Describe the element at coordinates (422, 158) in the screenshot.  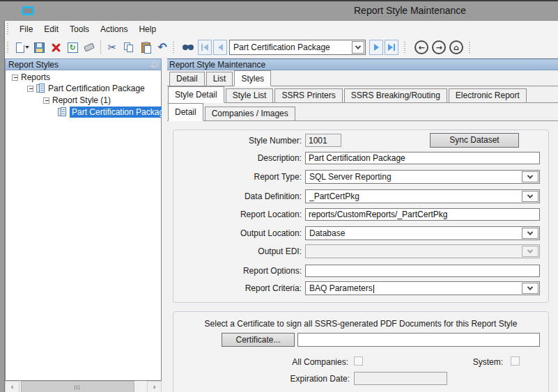
I see `description-input` at that location.